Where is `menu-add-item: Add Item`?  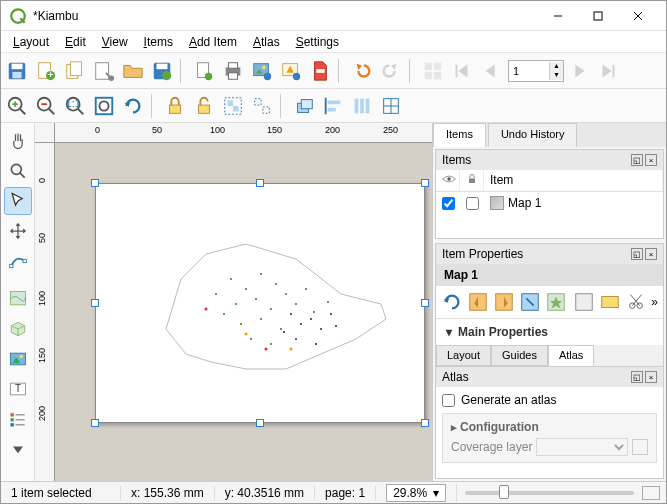 menu-add-item: Add Item is located at coordinates (213, 42).